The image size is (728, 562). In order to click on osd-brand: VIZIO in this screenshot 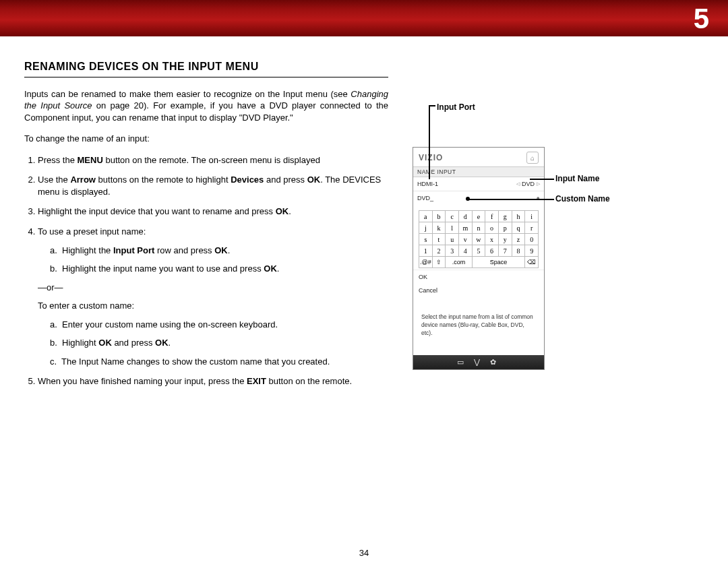, I will do `click(431, 158)`.